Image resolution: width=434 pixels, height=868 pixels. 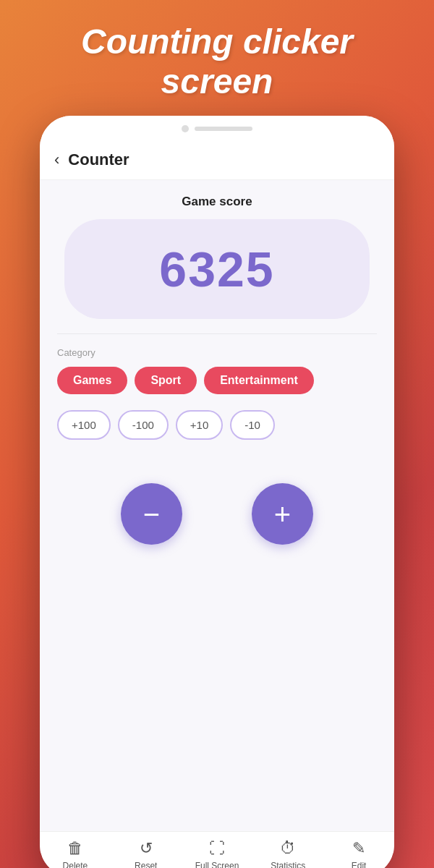 I want to click on increment-button: +, so click(x=282, y=514).